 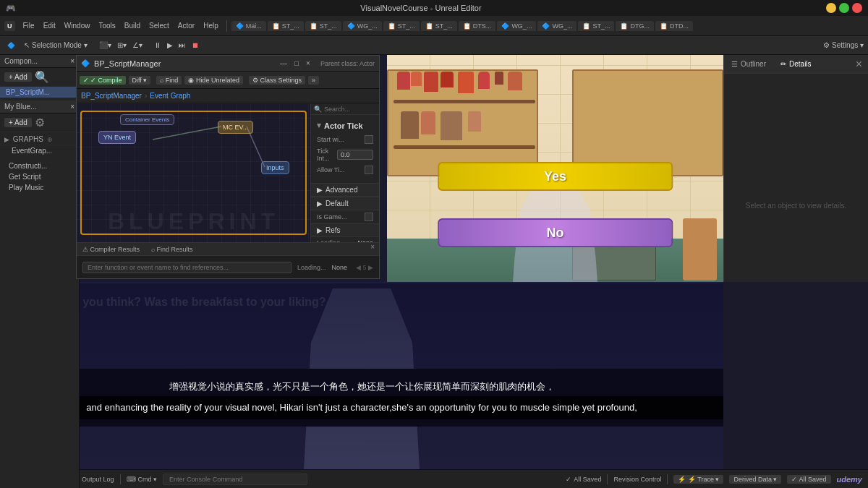 I want to click on details-side-close: ×, so click(x=859, y=64).